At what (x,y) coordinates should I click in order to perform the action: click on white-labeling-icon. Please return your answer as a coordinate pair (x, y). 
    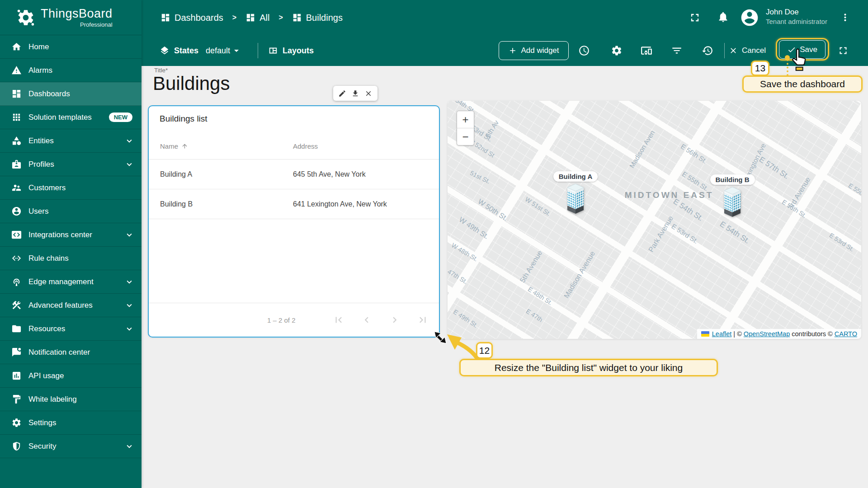
    Looking at the image, I should click on (16, 399).